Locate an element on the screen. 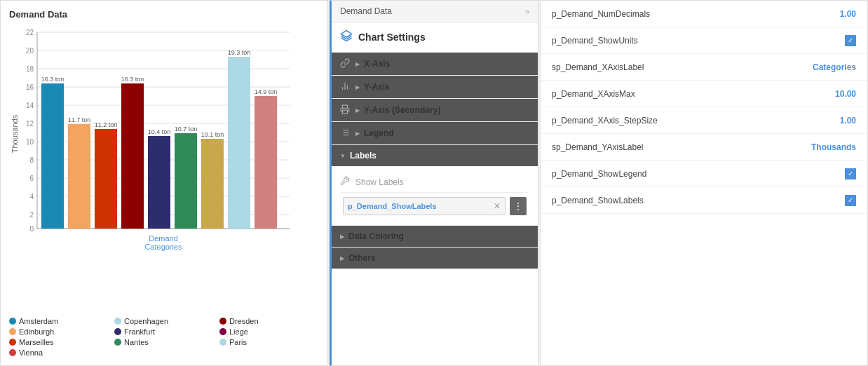 The image size is (868, 366). nav-item-y-axis-secondary: ▶ Y-Axis (Secondary) is located at coordinates (435, 111).